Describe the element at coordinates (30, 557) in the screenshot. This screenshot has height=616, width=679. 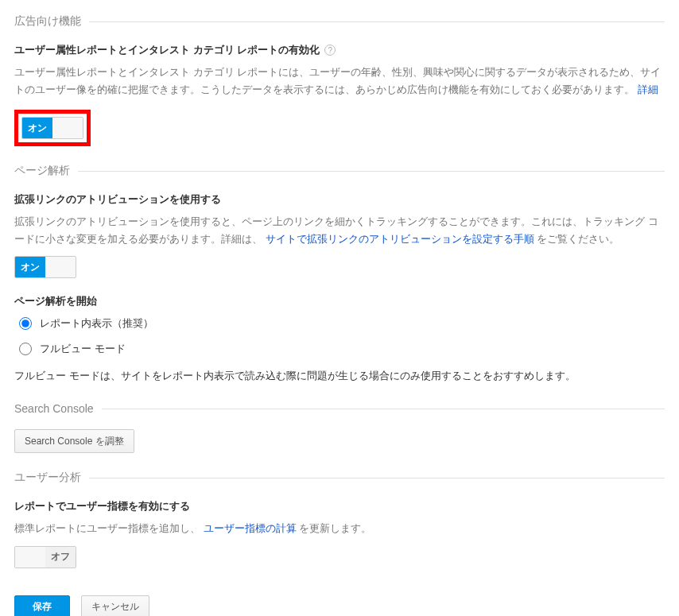
I see `toggle-on-slot` at that location.